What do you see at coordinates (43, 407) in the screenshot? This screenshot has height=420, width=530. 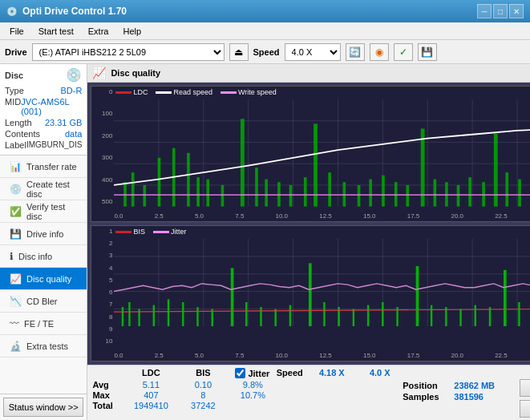 I see `status-window-button: Status window >>` at bounding box center [43, 407].